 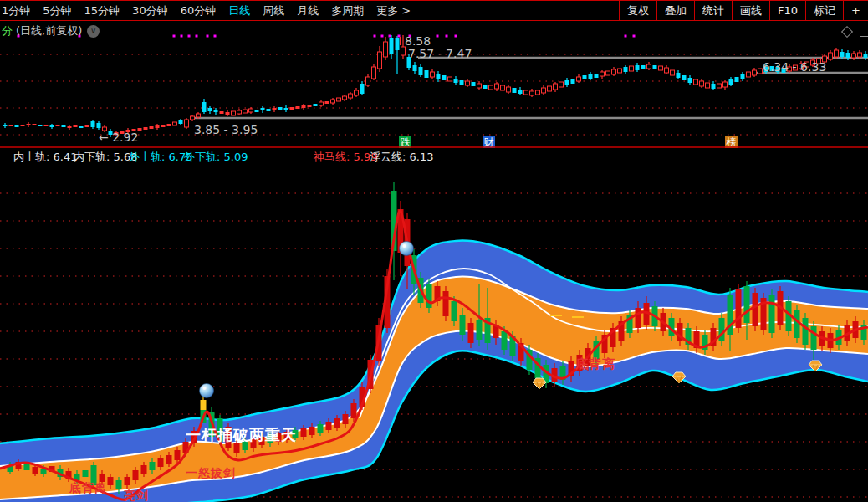 I want to click on stock-name-fragment: 分, so click(x=7, y=31).